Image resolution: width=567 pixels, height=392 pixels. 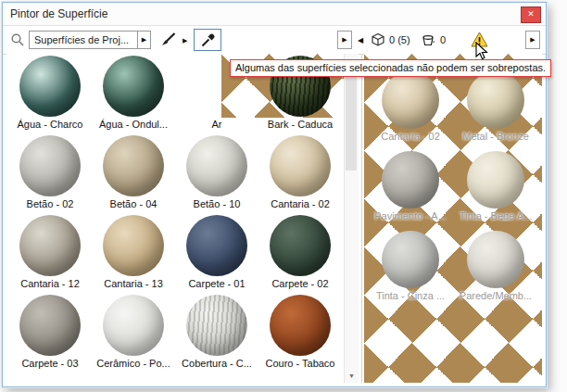 I want to click on eyedropper-button, so click(x=208, y=40).